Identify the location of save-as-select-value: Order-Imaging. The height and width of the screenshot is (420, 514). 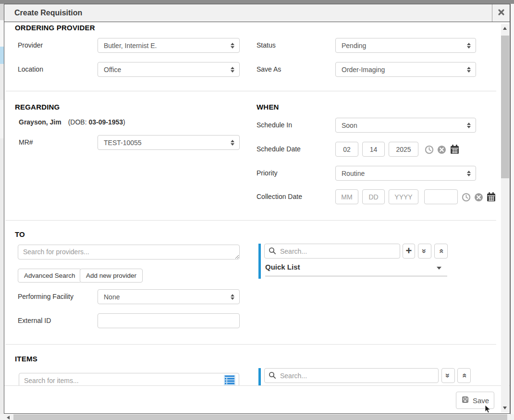
(363, 70).